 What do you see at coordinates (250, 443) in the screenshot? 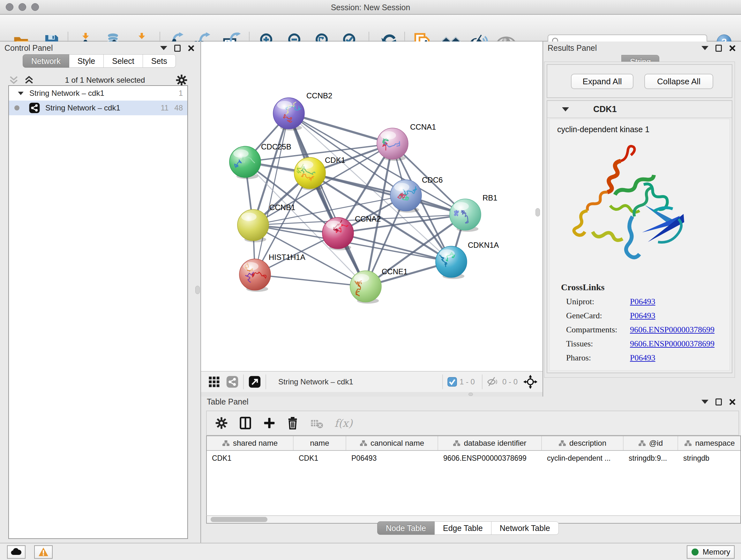
I see `column-header-shared-name: shared name` at bounding box center [250, 443].